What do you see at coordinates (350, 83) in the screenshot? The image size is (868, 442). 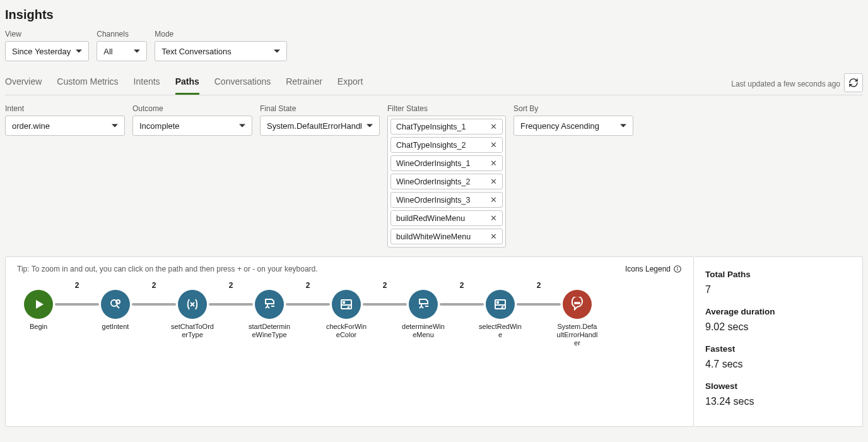 I see `tab-export: Export` at bounding box center [350, 83].